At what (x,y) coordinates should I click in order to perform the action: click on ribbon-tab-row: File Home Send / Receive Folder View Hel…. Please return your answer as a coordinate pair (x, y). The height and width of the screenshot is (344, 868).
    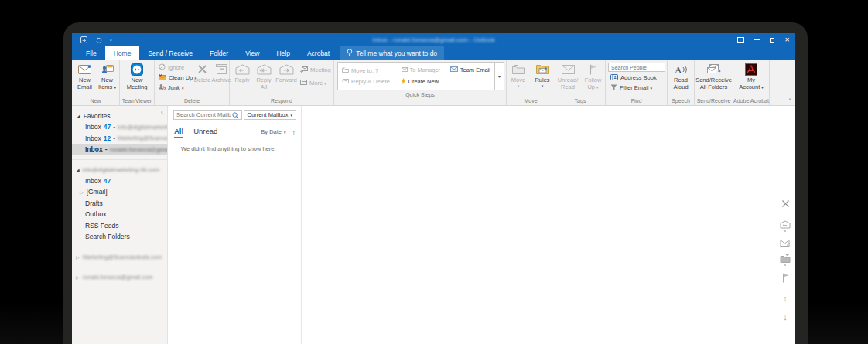
    Looking at the image, I should click on (433, 53).